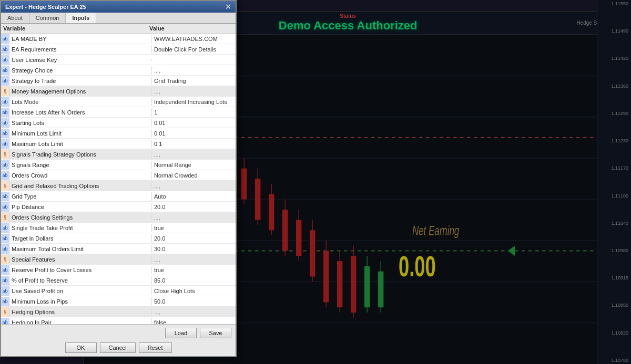 The image size is (631, 364). What do you see at coordinates (194, 112) in the screenshot?
I see `param-value-7: 1` at bounding box center [194, 112].